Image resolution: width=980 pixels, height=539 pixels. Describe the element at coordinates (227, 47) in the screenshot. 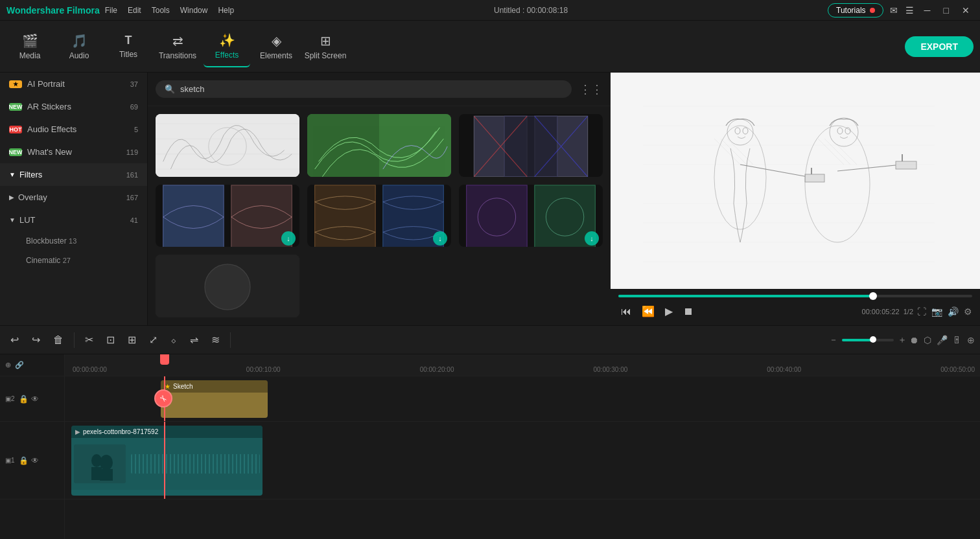

I see `toolbar-effects: ✨ Effects` at that location.